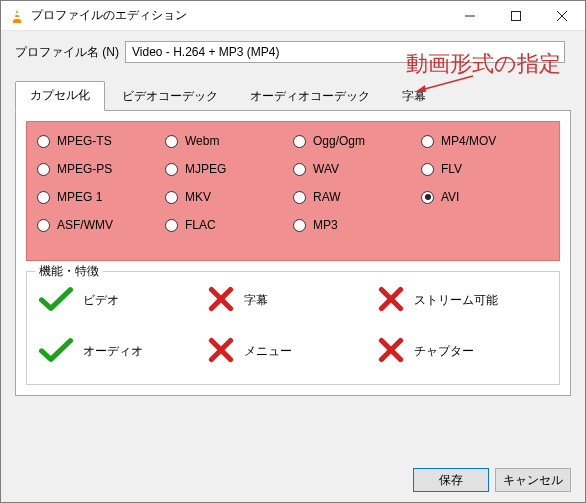  Describe the element at coordinates (533, 480) in the screenshot. I see `cancel-button: キャンセル` at that location.